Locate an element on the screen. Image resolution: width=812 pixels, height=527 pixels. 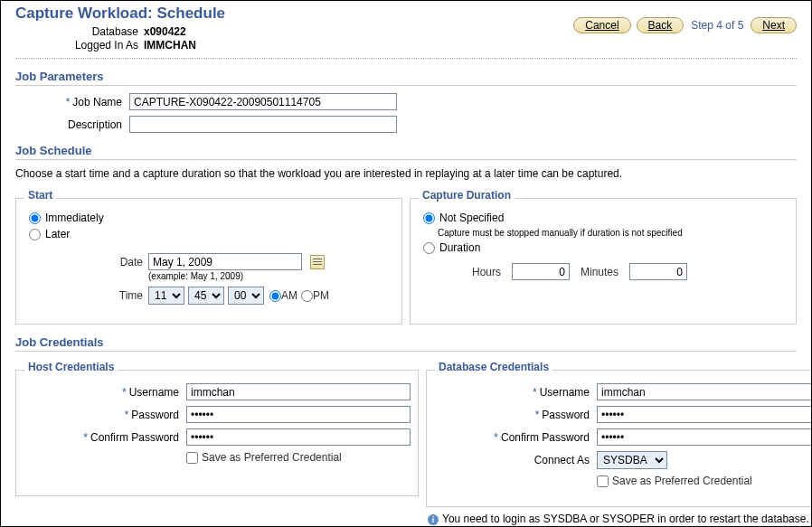
time-minute-select: 45 is located at coordinates (206, 296).